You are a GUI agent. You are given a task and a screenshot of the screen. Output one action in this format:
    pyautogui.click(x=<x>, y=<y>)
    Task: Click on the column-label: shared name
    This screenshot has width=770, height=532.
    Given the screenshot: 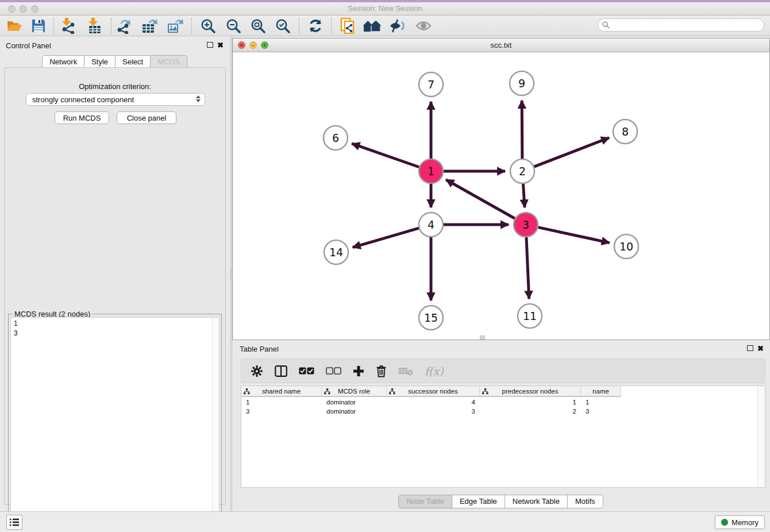 What is the action you would take?
    pyautogui.click(x=282, y=391)
    